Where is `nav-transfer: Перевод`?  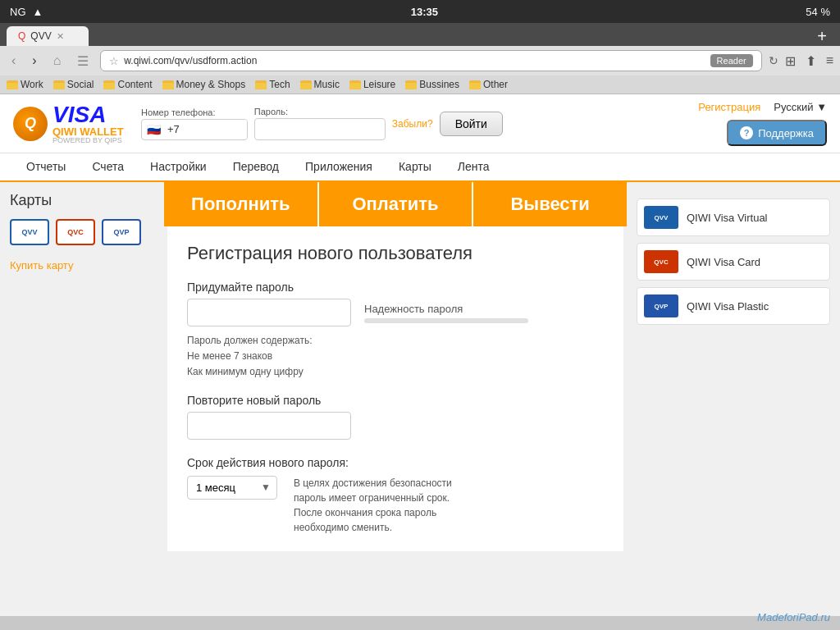
nav-transfer: Перевод is located at coordinates (256, 167).